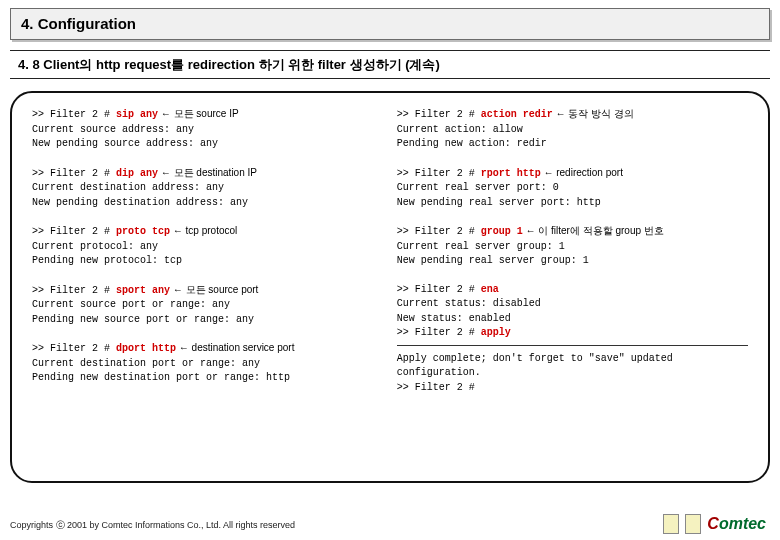  I want to click on note: ← 모든 source IP, so click(198, 114).